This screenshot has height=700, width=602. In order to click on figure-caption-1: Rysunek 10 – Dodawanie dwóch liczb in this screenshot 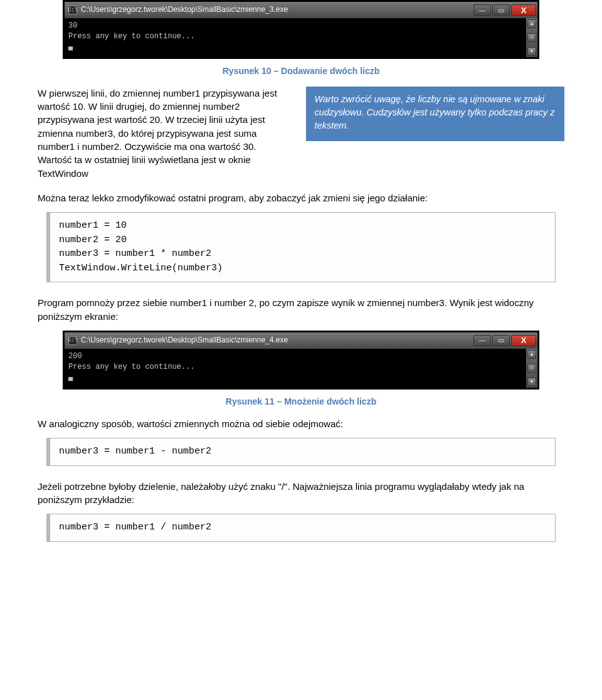, I will do `click(301, 72)`.